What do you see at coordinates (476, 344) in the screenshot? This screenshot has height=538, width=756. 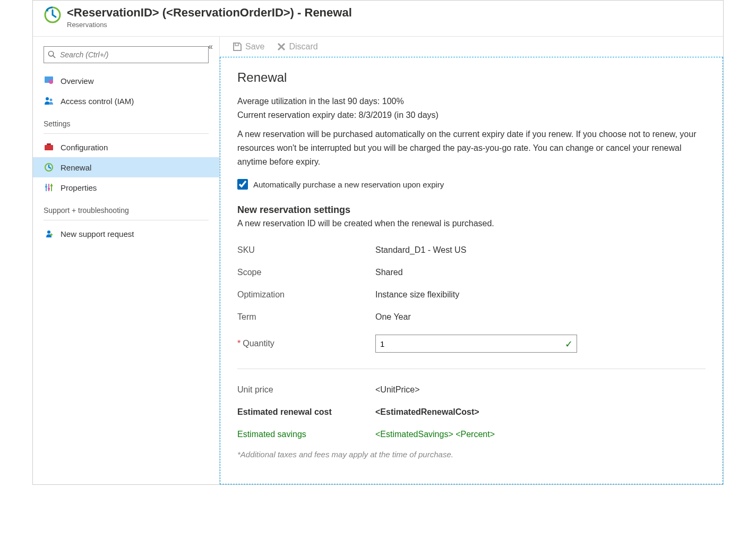 I see `quantity-input` at bounding box center [476, 344].